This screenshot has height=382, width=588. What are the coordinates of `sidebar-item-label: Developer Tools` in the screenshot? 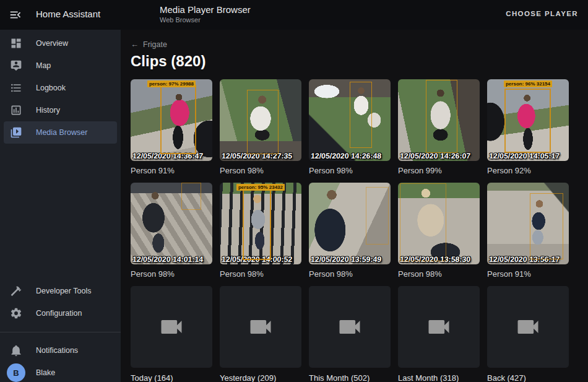 It's located at (63, 291).